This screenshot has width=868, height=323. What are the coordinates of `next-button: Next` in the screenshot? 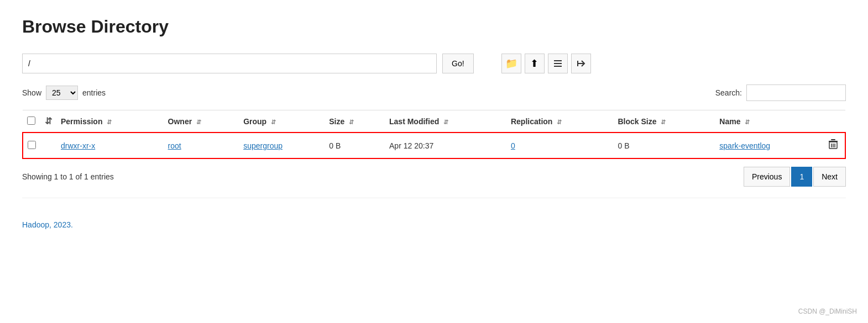 It's located at (829, 177).